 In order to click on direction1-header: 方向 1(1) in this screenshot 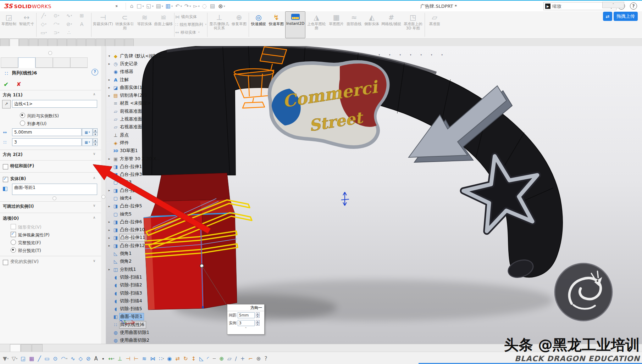, I will do `click(13, 95)`.